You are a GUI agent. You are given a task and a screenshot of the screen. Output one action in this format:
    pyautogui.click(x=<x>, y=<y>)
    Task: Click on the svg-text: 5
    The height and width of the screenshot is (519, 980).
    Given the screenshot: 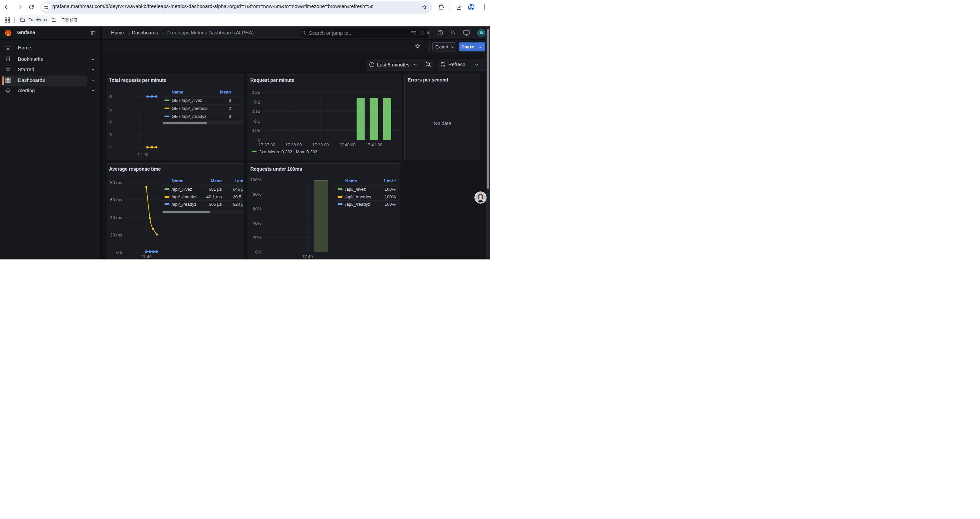 What is the action you would take?
    pyautogui.click(x=110, y=110)
    